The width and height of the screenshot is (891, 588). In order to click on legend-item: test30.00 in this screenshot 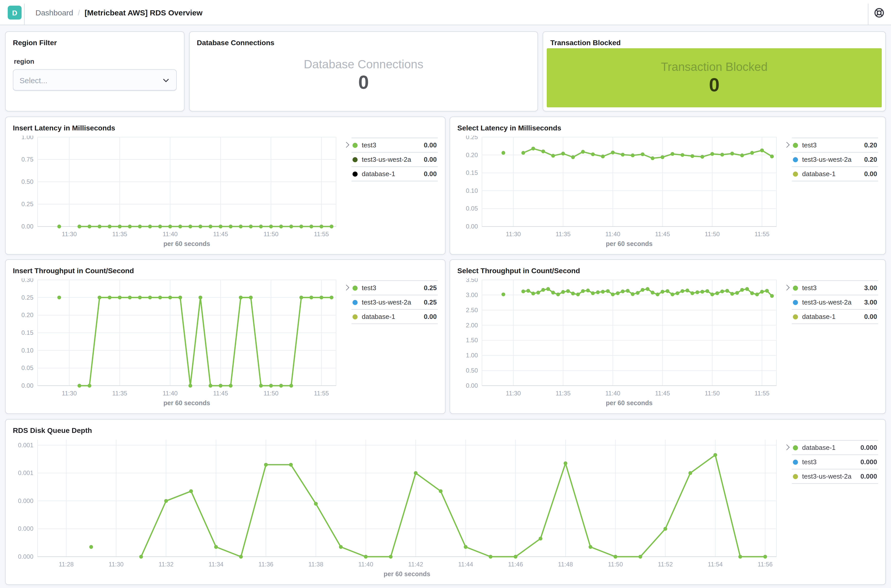, I will do `click(395, 145)`.